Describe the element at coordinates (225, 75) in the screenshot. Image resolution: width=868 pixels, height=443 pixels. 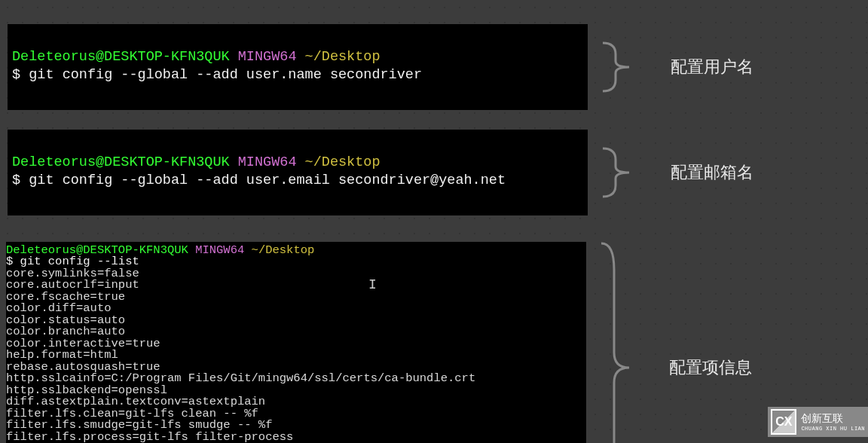
I see `command-username: git config --global --add user.name seco…` at that location.